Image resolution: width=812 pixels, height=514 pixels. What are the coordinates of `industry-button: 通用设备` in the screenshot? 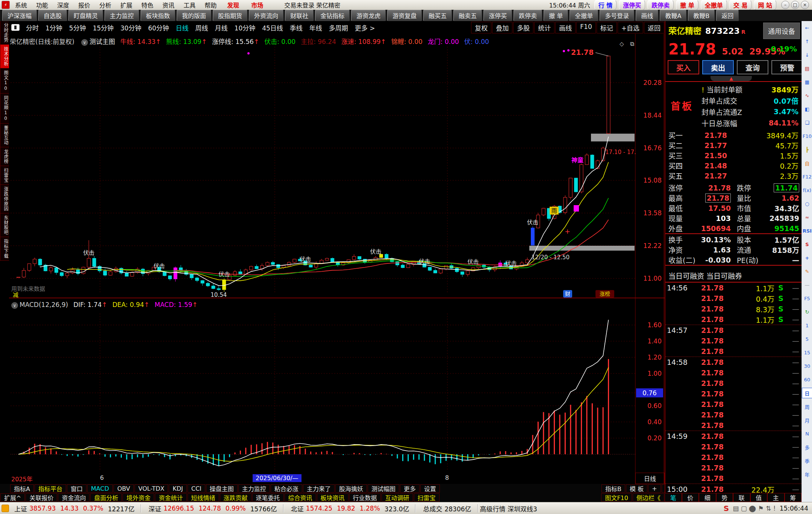 It's located at (782, 31).